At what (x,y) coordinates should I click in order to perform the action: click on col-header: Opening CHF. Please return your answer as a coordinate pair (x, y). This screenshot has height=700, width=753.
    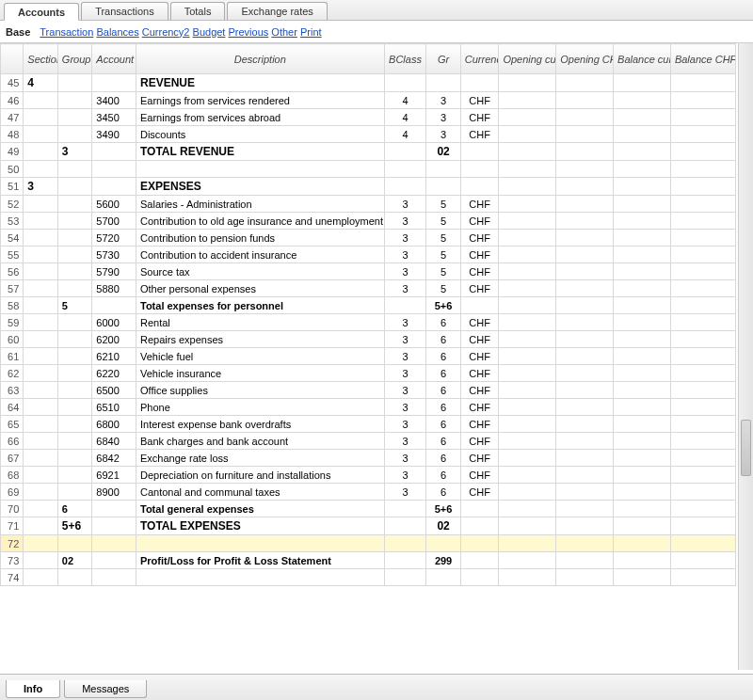
    Looking at the image, I should click on (585, 59).